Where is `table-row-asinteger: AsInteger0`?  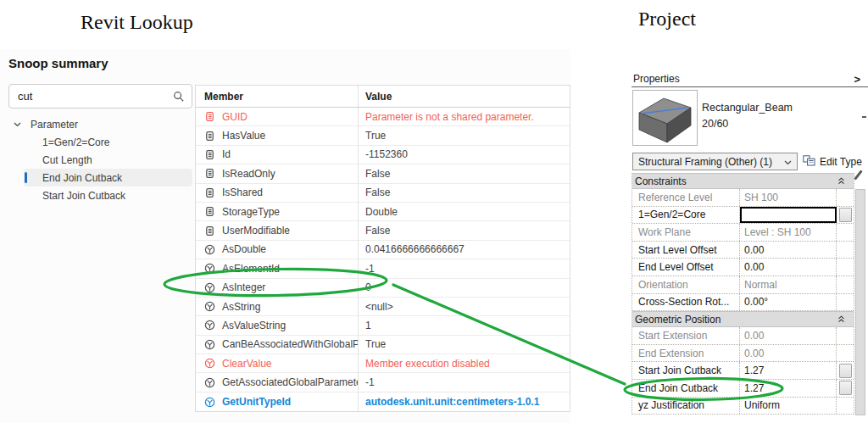 table-row-asinteger: AsInteger0 is located at coordinates (383, 288).